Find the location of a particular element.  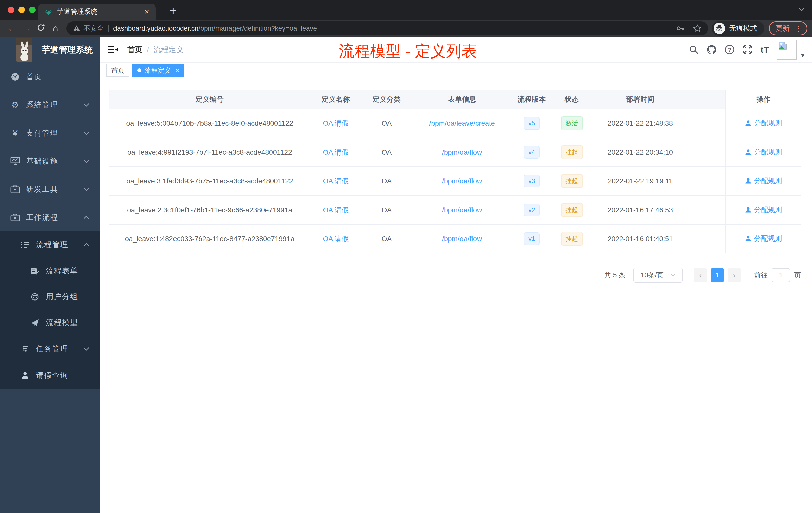

sidebar-item-user-group: 用户分组 is located at coordinates (50, 297).